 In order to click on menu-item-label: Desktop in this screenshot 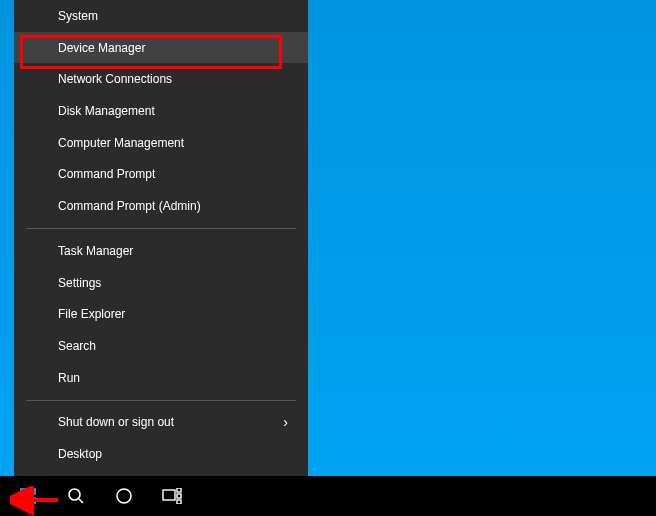, I will do `click(80, 454)`.